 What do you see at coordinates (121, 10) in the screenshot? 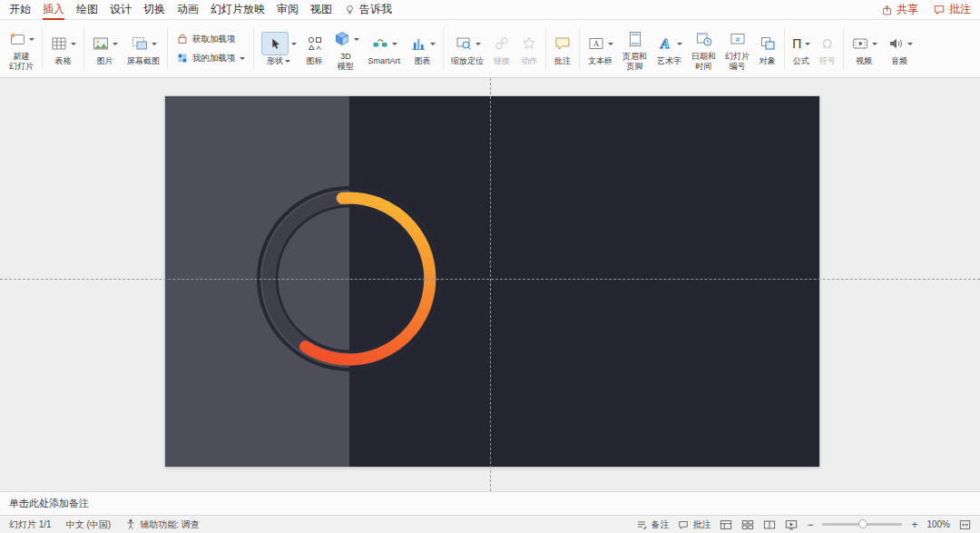
I see `menu-tab-design: 设计` at bounding box center [121, 10].